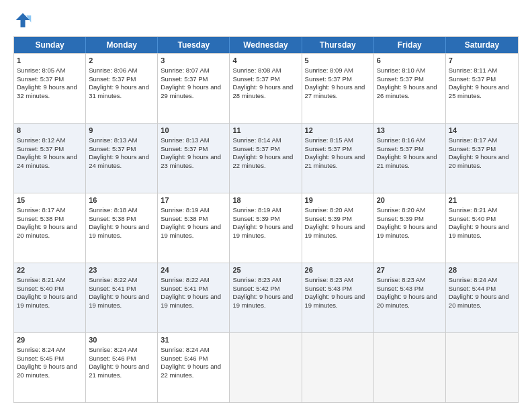 This screenshot has width=532, height=411. Describe the element at coordinates (193, 141) in the screenshot. I see `sunrise-text: Sunrise: 8:13 AM` at that location.